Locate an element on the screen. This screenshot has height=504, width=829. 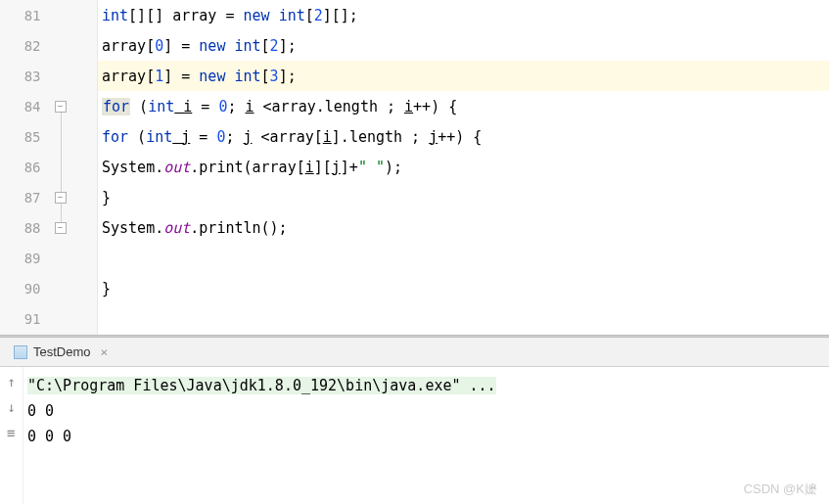
scroll-up-icon: ↑ is located at coordinates (11, 382).